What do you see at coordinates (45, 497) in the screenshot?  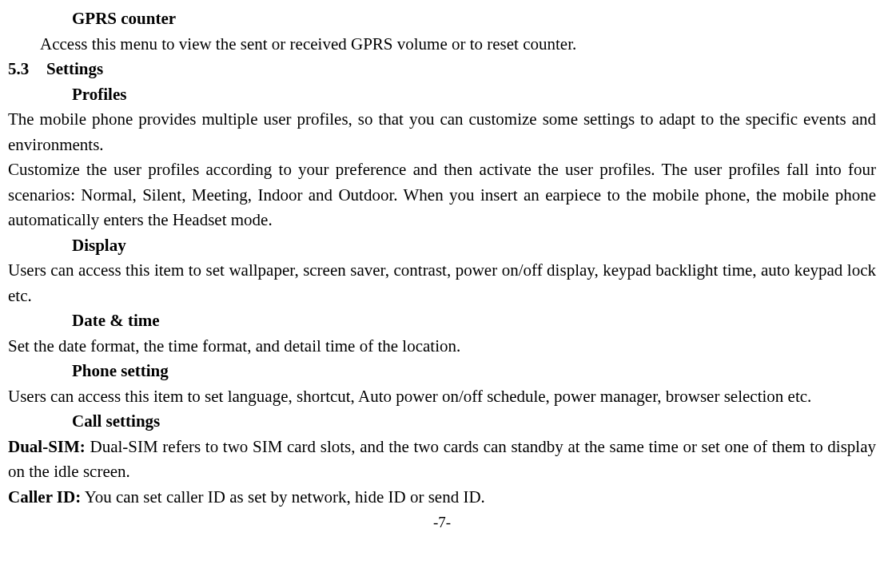 I see `callerid-label: Caller ID:` at bounding box center [45, 497].